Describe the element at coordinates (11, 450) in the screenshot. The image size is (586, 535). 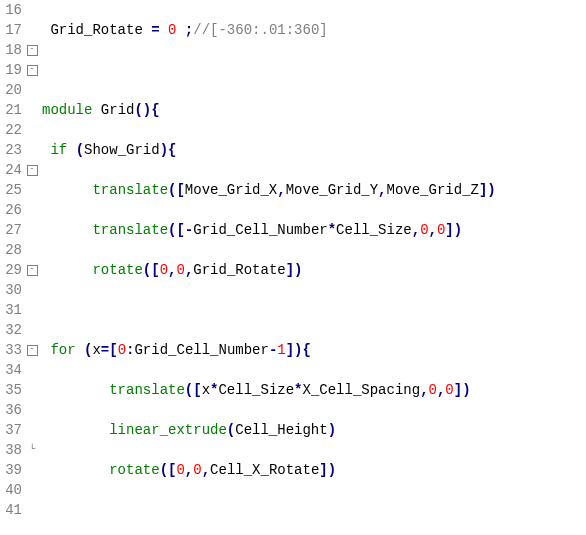
I see `line-number: 38` at that location.